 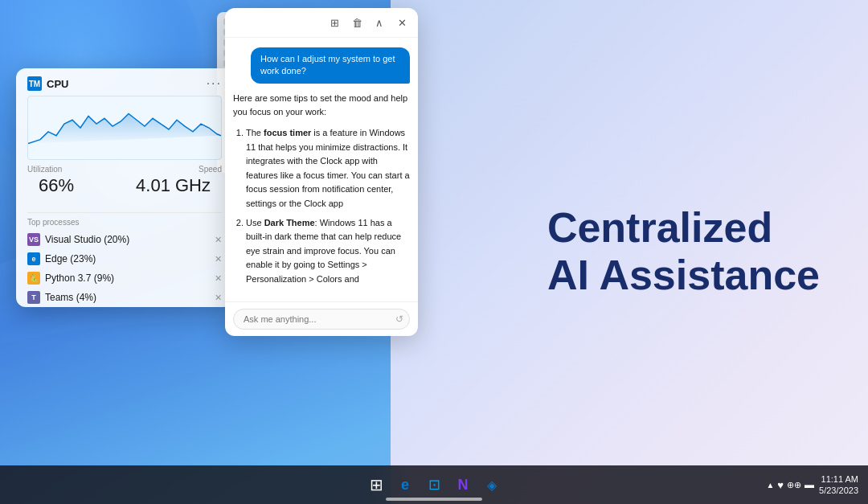 I want to click on taskbar-clock: 11:11 AM 5/23/2023, so click(x=839, y=486).